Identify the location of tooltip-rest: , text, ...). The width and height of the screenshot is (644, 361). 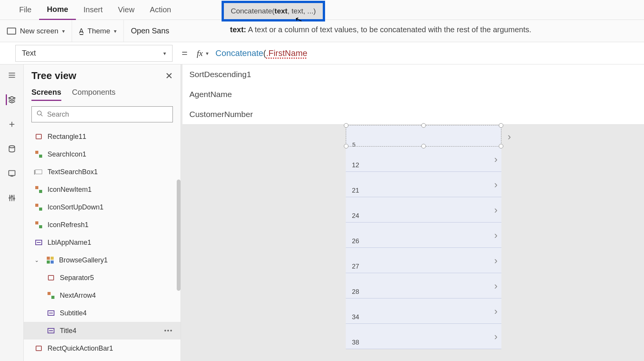
(302, 11).